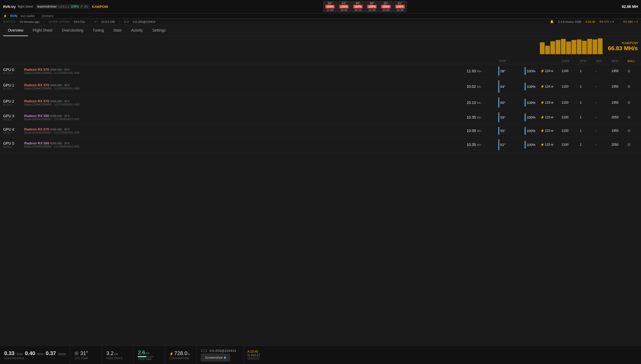  Describe the element at coordinates (482, 87) in the screenshot. I see `gpu-hashrate-1: 10.02 MH` at that location.